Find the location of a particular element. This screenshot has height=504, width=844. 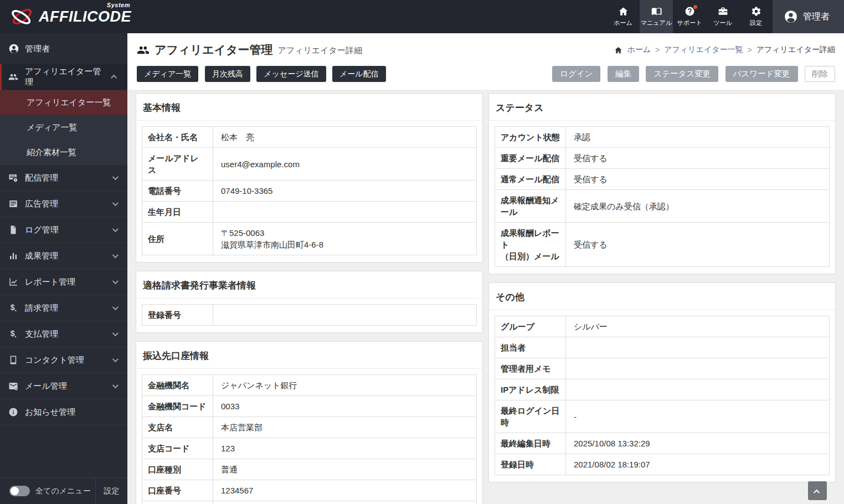

help-icon is located at coordinates (690, 11).